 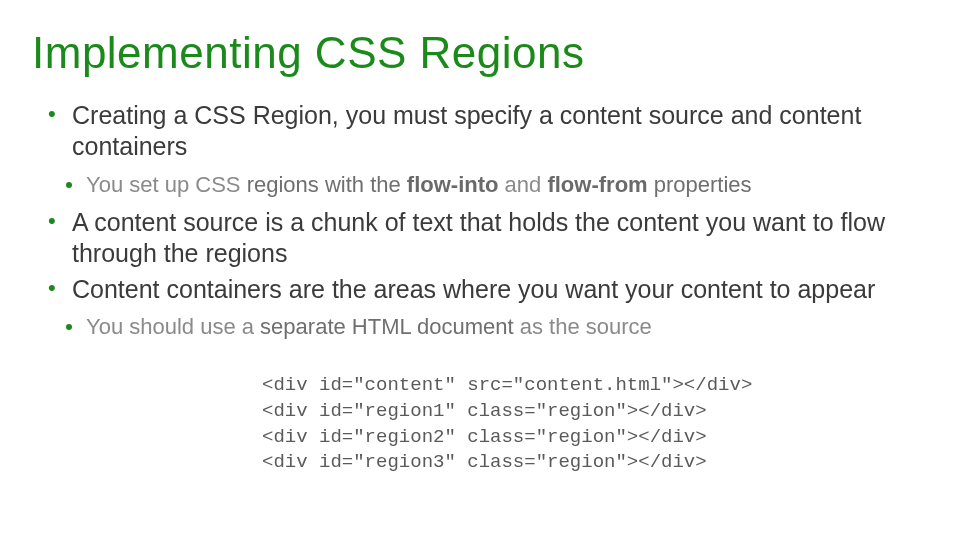 What do you see at coordinates (494, 132) in the screenshot?
I see `bullet-list: Creating a CSS Region, you must specify …` at bounding box center [494, 132].